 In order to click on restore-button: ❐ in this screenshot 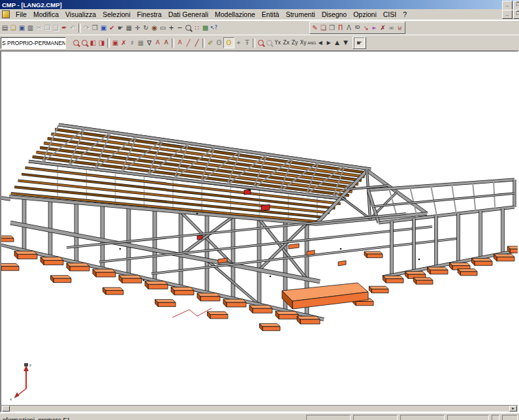, I will do `click(516, 5)`.